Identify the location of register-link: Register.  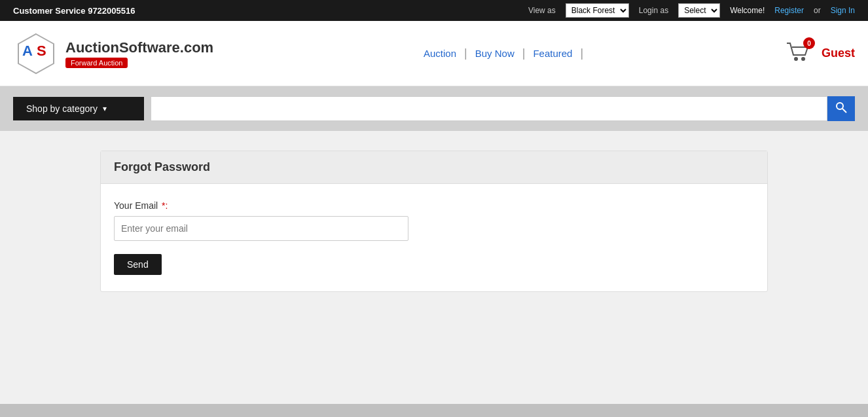
(789, 10).